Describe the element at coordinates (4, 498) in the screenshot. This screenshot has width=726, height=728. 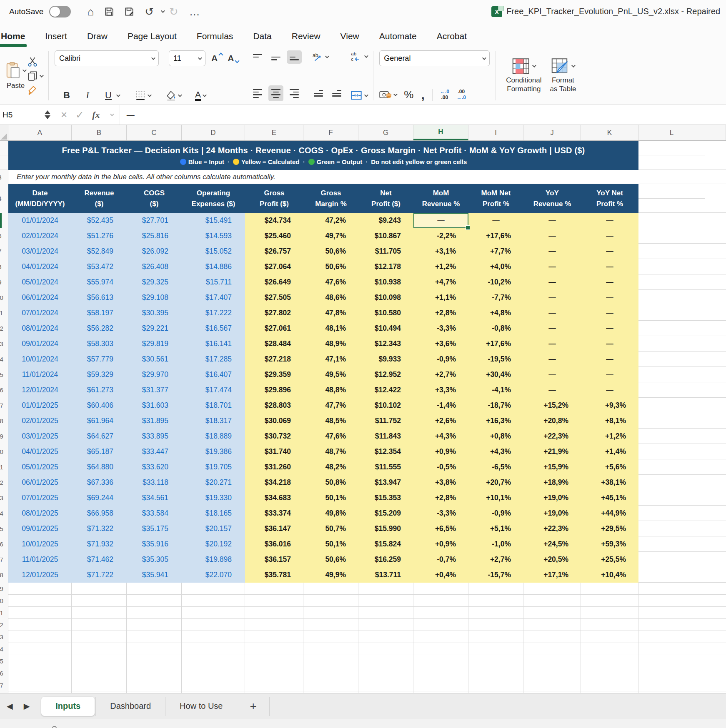
I see `row-header: 23` at that location.